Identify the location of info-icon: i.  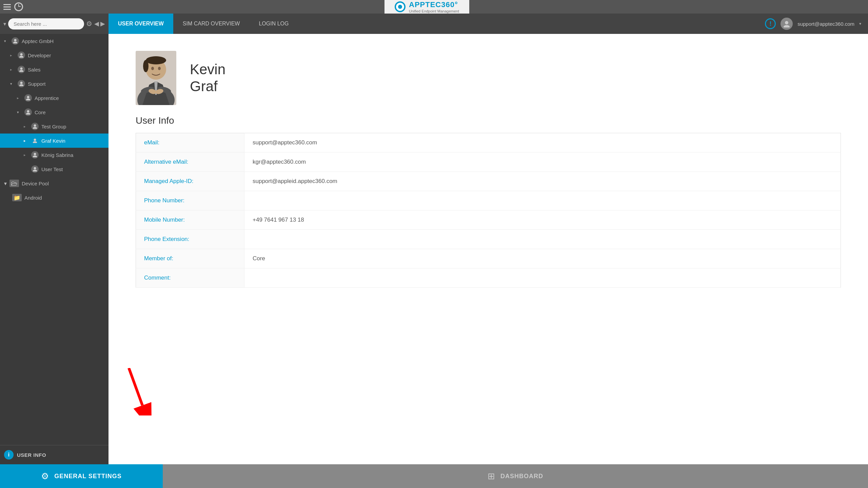
(9, 455).